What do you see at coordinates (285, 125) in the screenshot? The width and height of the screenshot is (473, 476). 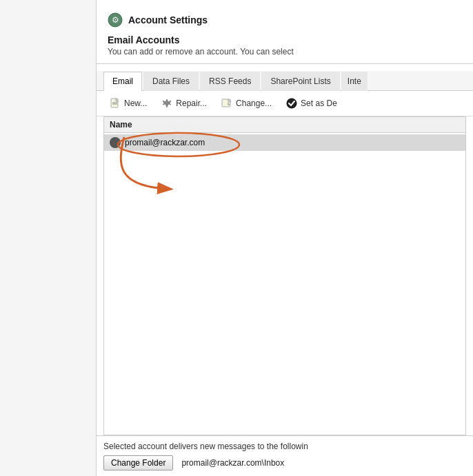 I see `accounts-table-header: Name` at bounding box center [285, 125].